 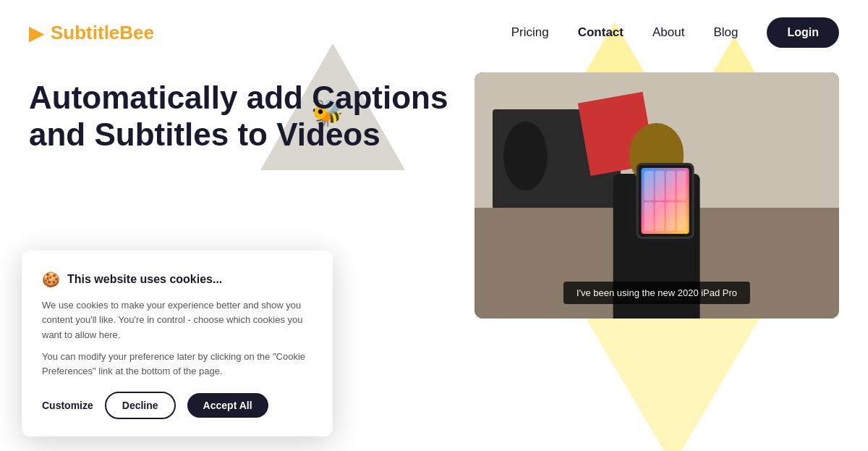 What do you see at coordinates (37, 33) in the screenshot?
I see `logo-play-icon: ▶` at bounding box center [37, 33].